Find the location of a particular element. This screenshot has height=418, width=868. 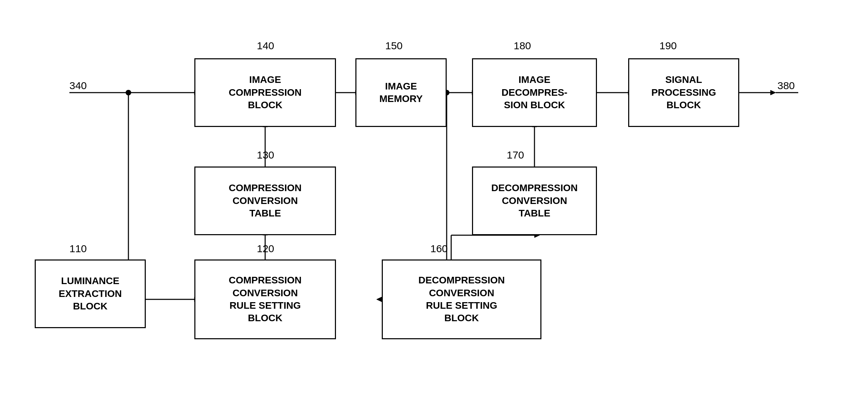

label-180: 180 is located at coordinates (522, 46).